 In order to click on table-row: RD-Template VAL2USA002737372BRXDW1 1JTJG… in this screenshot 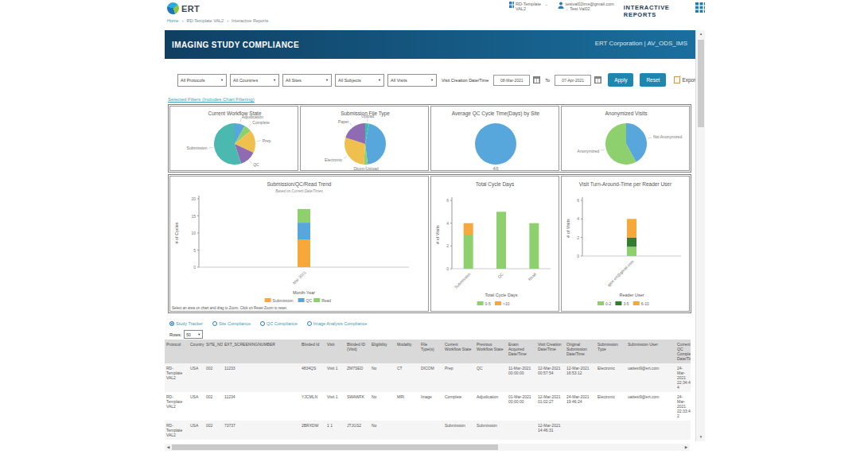, I will do `click(428, 430)`.